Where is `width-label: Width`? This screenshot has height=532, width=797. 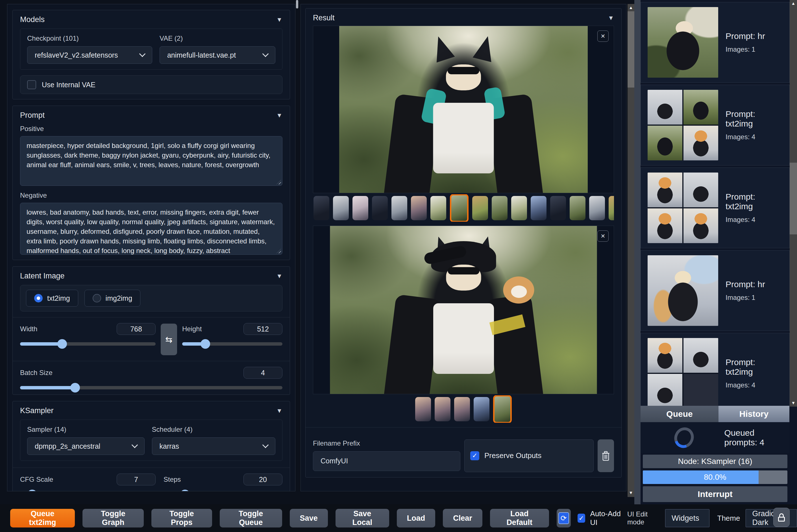 width-label: Width is located at coordinates (29, 329).